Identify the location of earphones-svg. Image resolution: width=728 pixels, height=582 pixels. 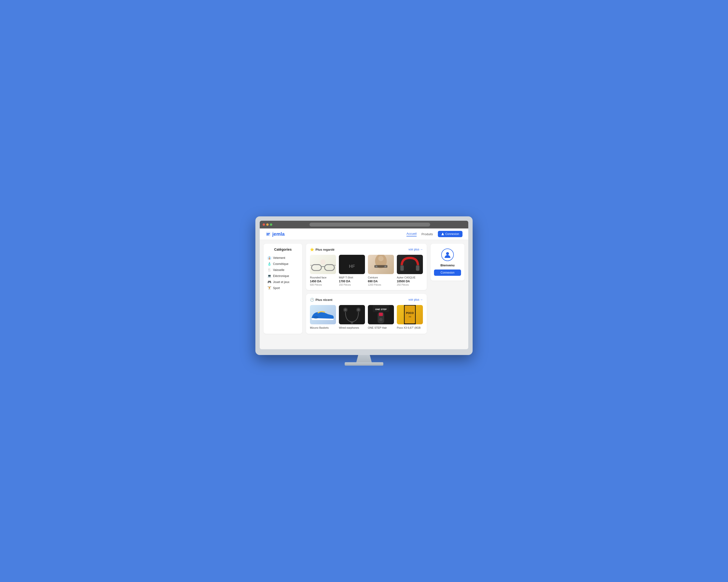
(352, 315).